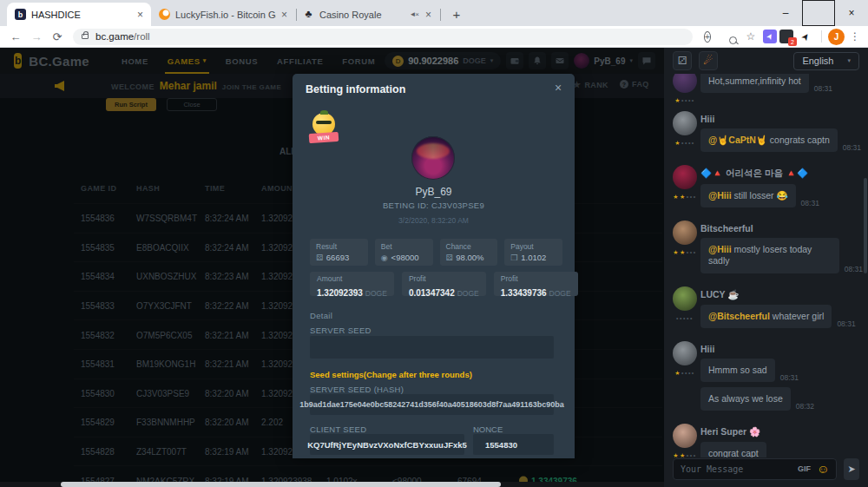  What do you see at coordinates (708, 61) in the screenshot?
I see `crash-game-button: ☄` at bounding box center [708, 61].